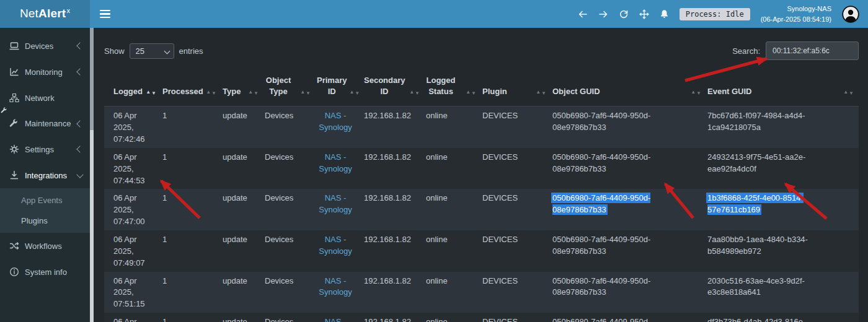 The width and height of the screenshot is (868, 322). I want to click on user-avatar, so click(851, 14).